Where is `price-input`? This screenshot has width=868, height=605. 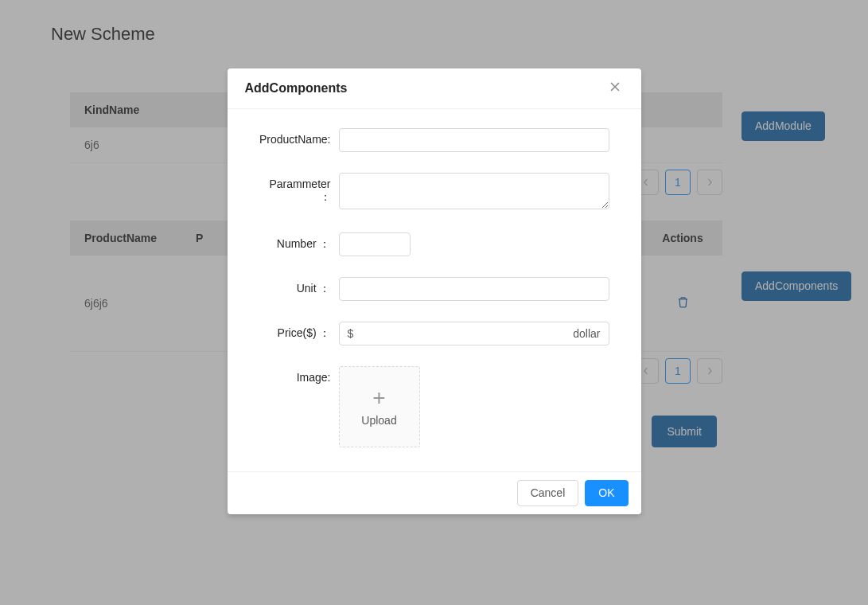 price-input is located at coordinates (463, 334).